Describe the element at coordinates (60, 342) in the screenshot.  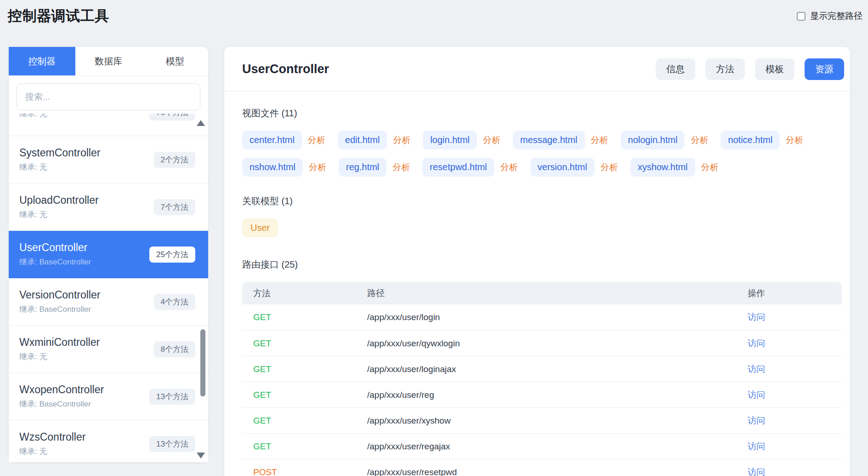
I see `controller-name: WxminiController` at that location.